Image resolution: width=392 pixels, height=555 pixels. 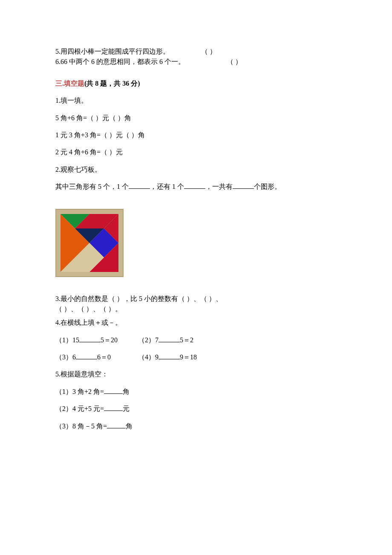 I want to click on judgement-q6-text: 6.66 中两个 6 的意思相同，都表示 6 个一。, so click(x=120, y=61).